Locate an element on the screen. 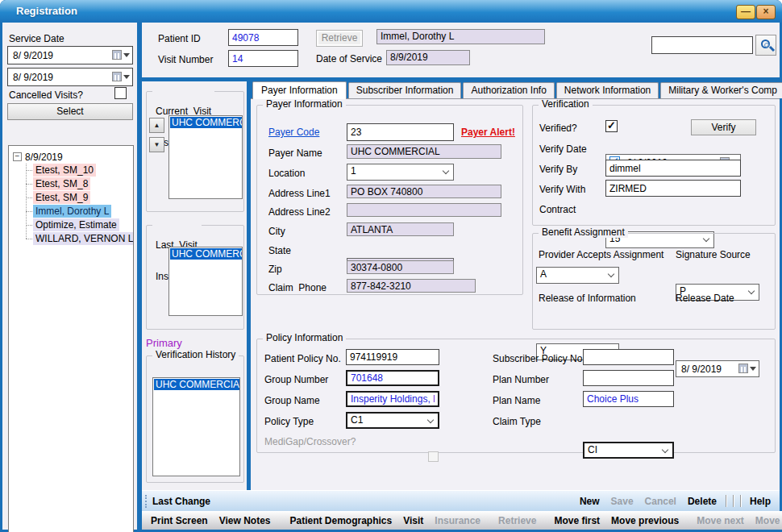 The height and width of the screenshot is (532, 782). search-button is located at coordinates (766, 45).